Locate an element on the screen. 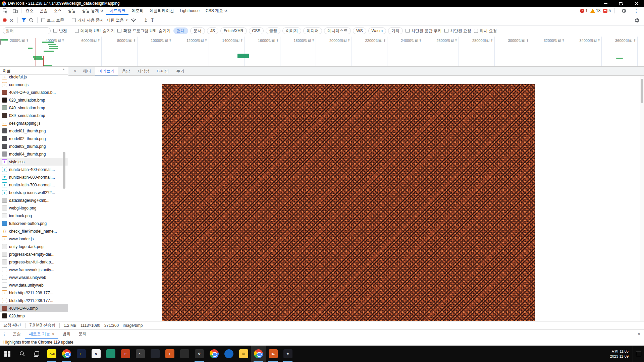  detail-tab-헤더: 헤더 is located at coordinates (87, 71).